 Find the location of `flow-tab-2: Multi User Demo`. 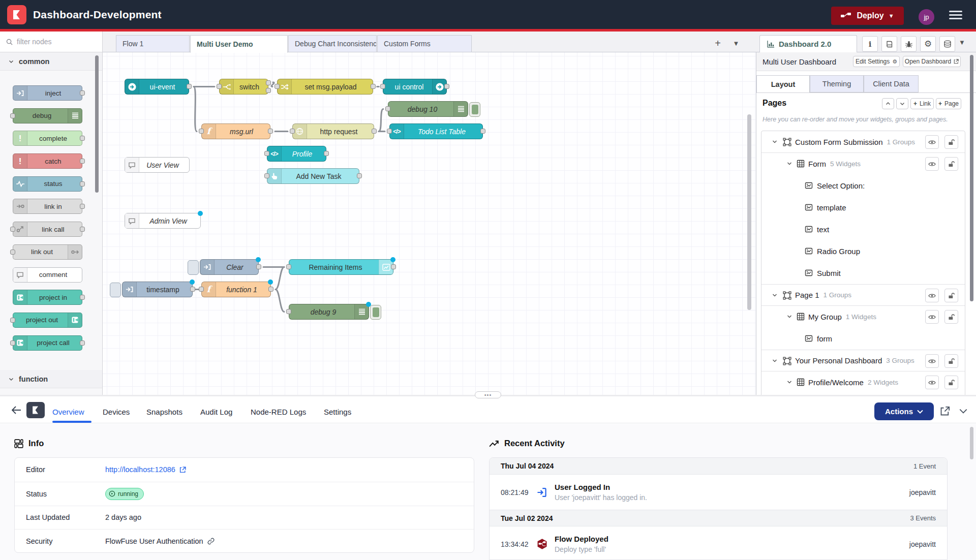

flow-tab-2: Multi User Demo is located at coordinates (239, 44).